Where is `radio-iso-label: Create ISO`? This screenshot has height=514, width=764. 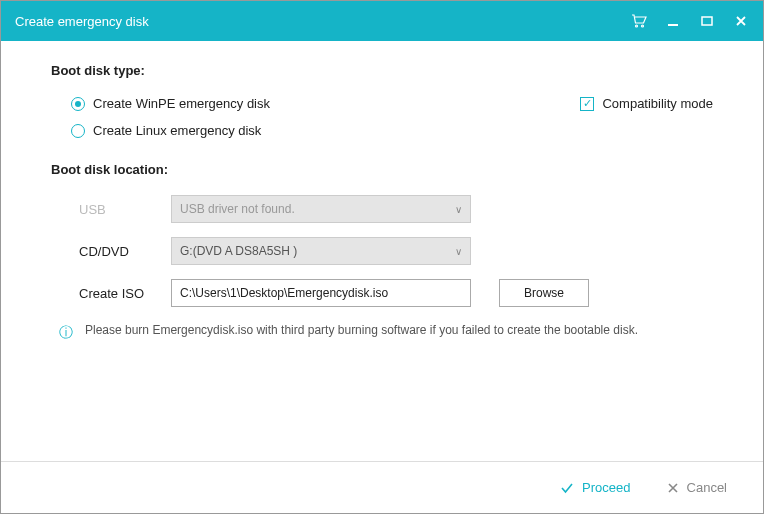
radio-iso-label: Create ISO is located at coordinates (112, 294).